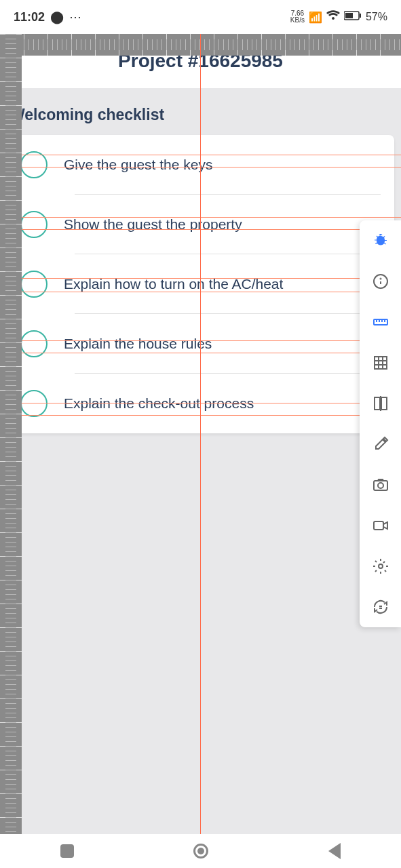  I want to click on back-nav-button, so click(335, 851).